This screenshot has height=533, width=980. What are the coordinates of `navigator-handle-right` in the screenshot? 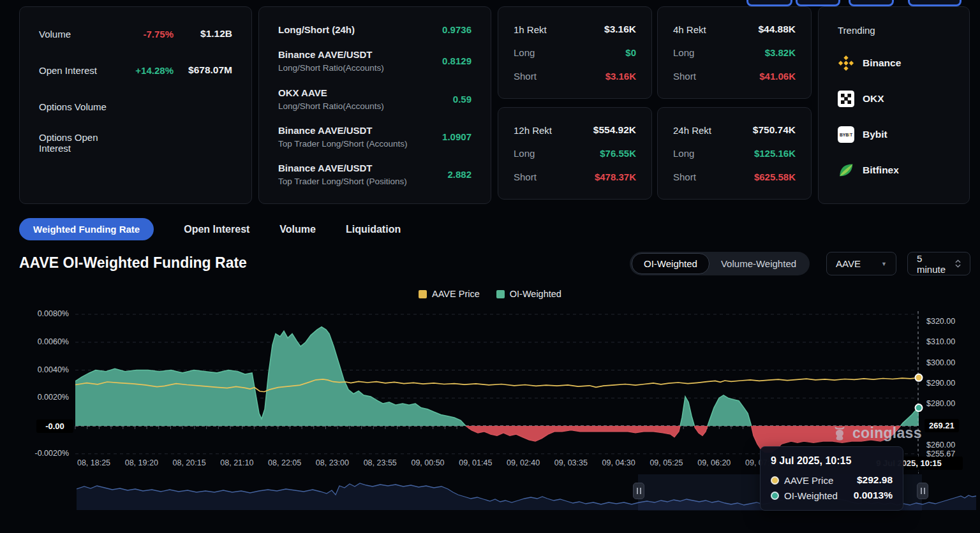 It's located at (923, 491).